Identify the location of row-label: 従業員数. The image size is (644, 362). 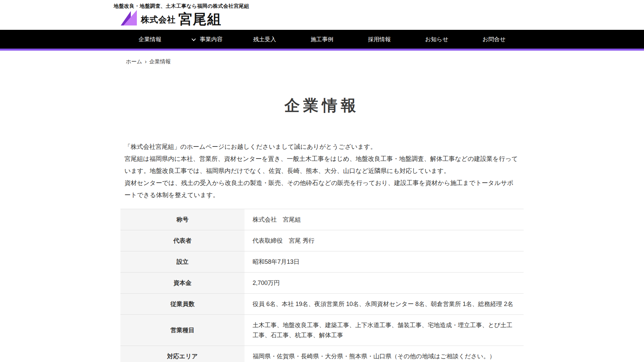
(182, 304).